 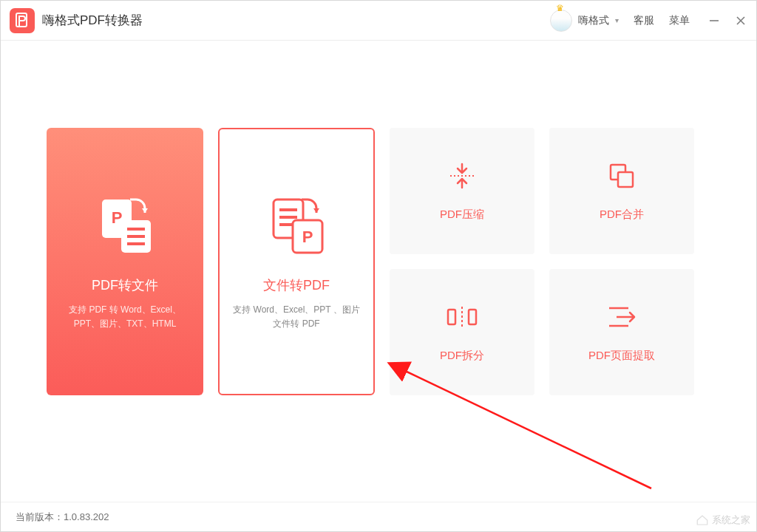 I want to click on pdf-to-file-icon: P, so click(x=125, y=225).